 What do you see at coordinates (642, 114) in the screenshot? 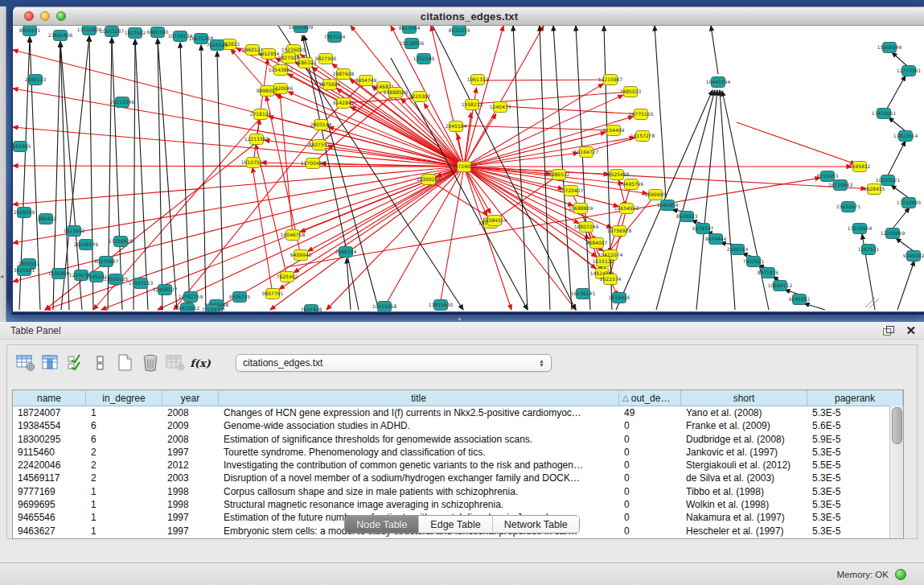
I see `graph-node: 19775165` at bounding box center [642, 114].